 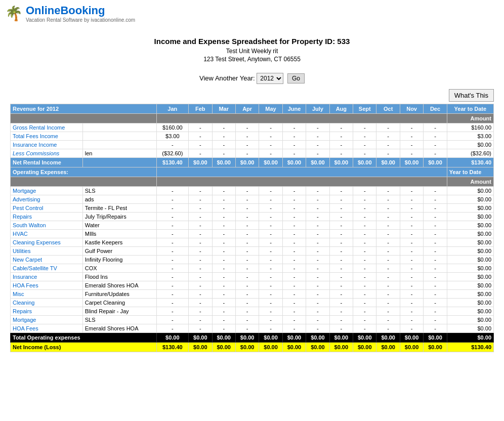 What do you see at coordinates (252, 109) in the screenshot?
I see `revenue-header-row: Revenue for 2012 Jan Feb Mar Apr May Jun…` at bounding box center [252, 109].